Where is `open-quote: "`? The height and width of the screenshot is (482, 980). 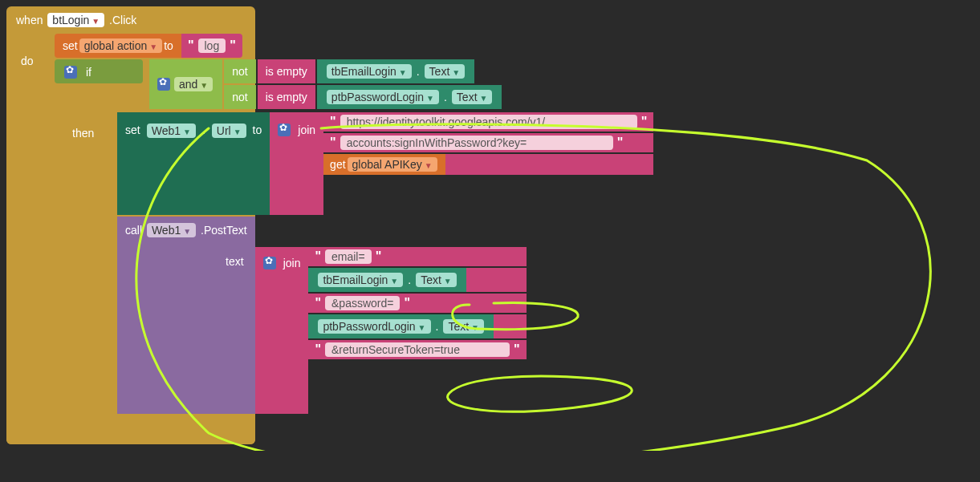
open-quote: " is located at coordinates (191, 46).